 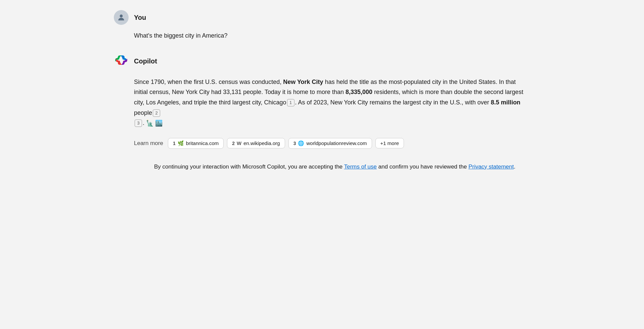 I want to click on source-chip-2: 2 W en.wikipedia.org, so click(x=256, y=143).